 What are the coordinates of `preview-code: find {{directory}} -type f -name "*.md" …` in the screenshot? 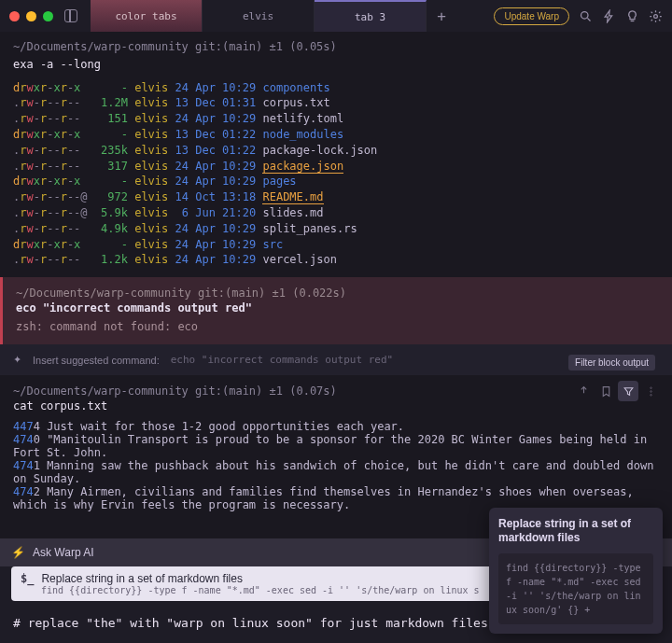 It's located at (576, 589).